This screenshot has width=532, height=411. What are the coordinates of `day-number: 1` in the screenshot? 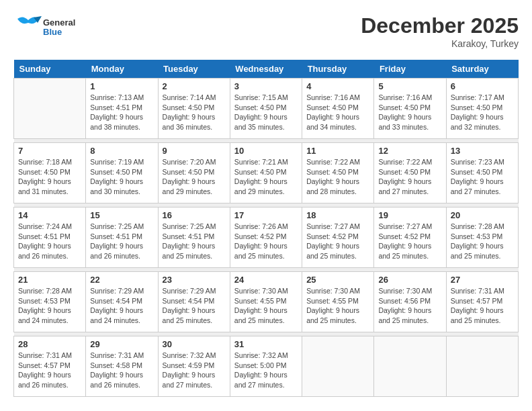 It's located at (122, 86).